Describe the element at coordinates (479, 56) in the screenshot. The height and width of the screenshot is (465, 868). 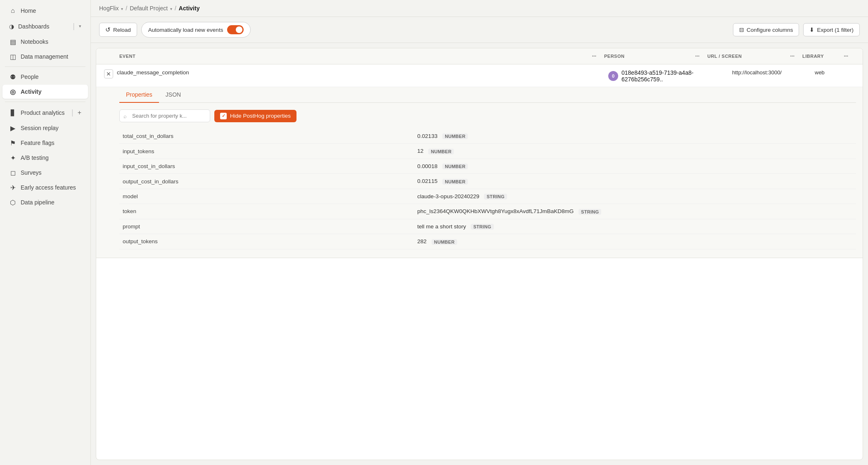
I see `table-header-row: EVENT ··· PERSON ··· URL / SCREEN ··· LI…` at that location.